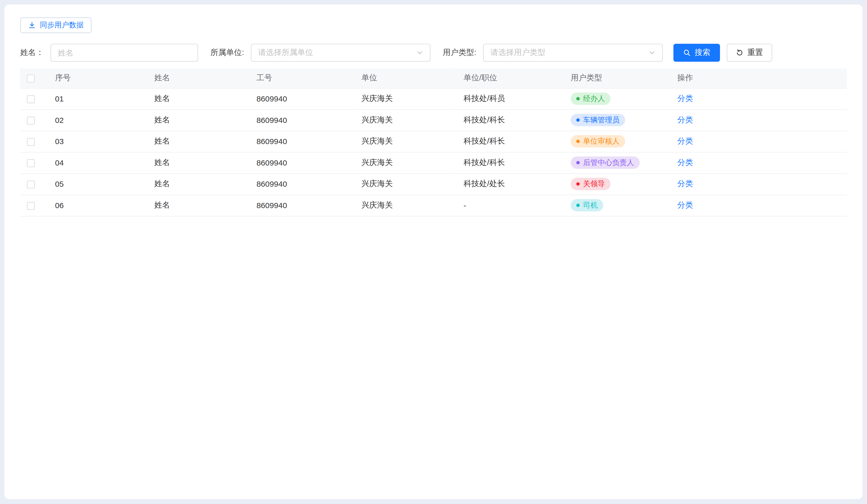 The width and height of the screenshot is (867, 504). Describe the element at coordinates (59, 99) in the screenshot. I see `row-no: 01` at that location.